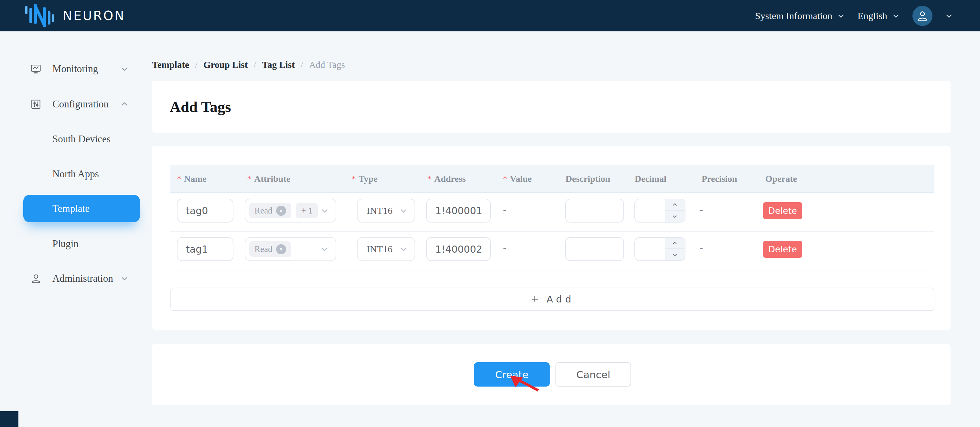 This screenshot has height=427, width=980. Describe the element at coordinates (71, 209) in the screenshot. I see `sidebar-item-label: Template` at that location.